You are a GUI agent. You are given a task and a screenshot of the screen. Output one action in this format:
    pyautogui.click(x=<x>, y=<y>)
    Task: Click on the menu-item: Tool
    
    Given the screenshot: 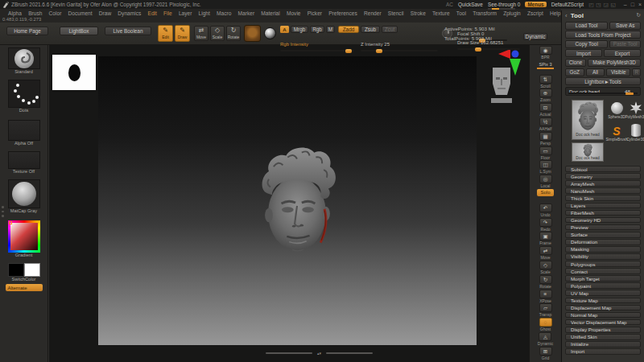 What is the action you would take?
    pyautogui.click(x=461, y=13)
    